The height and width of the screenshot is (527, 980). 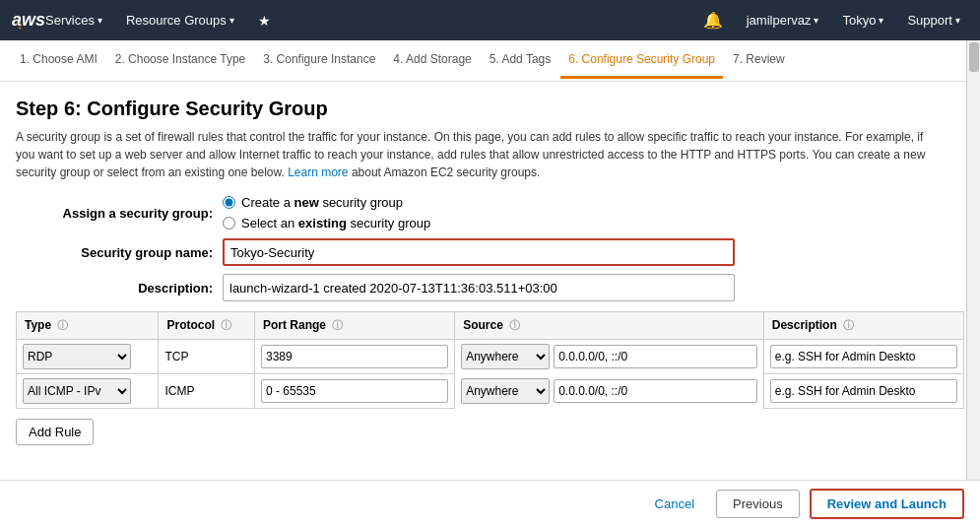 I want to click on assign-sg-row: Assign a security group: Create a new se…, so click(x=510, y=213).